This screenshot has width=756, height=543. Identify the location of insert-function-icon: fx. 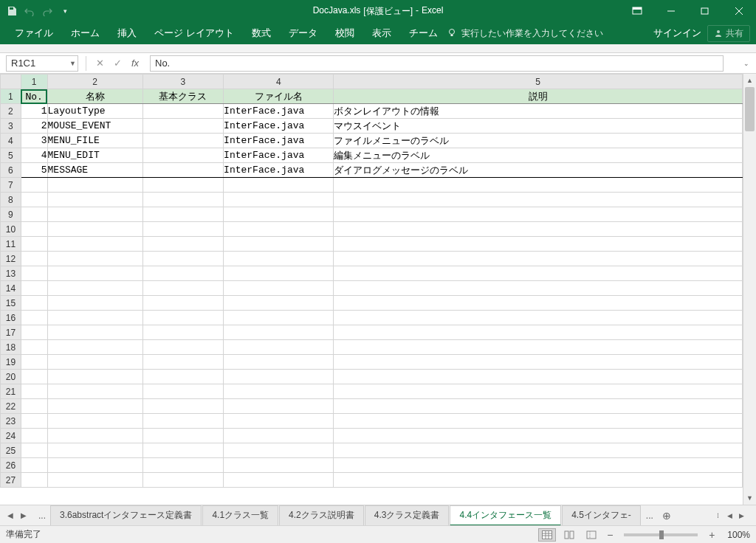
(135, 63).